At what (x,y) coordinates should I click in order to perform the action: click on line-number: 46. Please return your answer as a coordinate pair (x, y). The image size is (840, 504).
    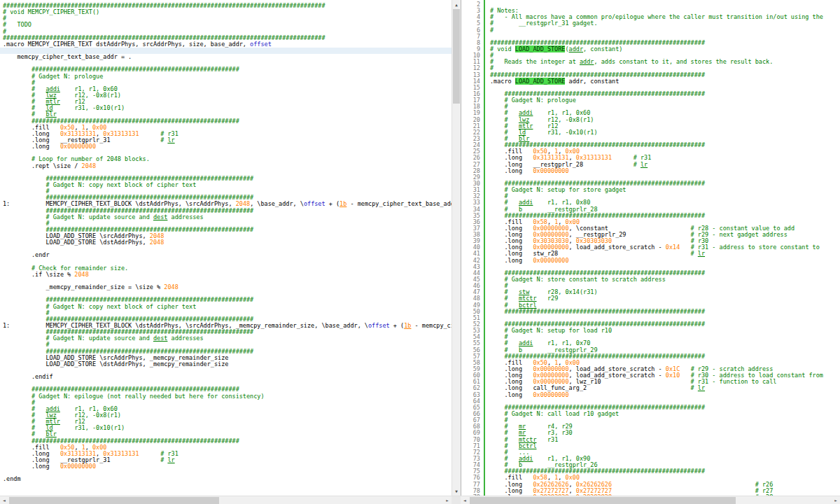
    Looking at the image, I should click on (472, 286).